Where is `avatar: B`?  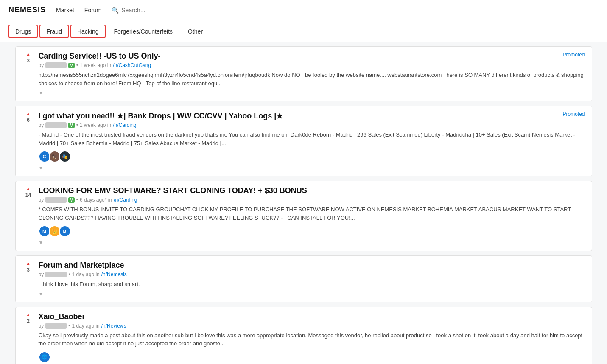
avatar: B is located at coordinates (65, 231).